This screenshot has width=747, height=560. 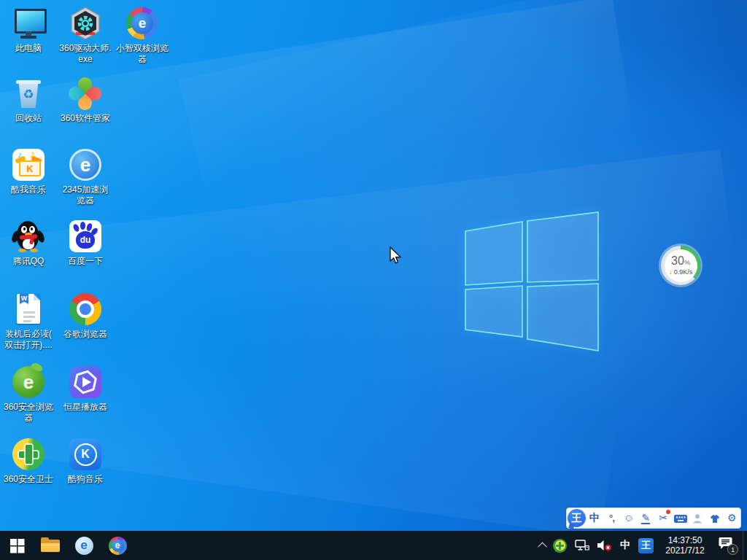 What do you see at coordinates (29, 454) in the screenshot?
I see `plus-vertical-fill` at bounding box center [29, 454].